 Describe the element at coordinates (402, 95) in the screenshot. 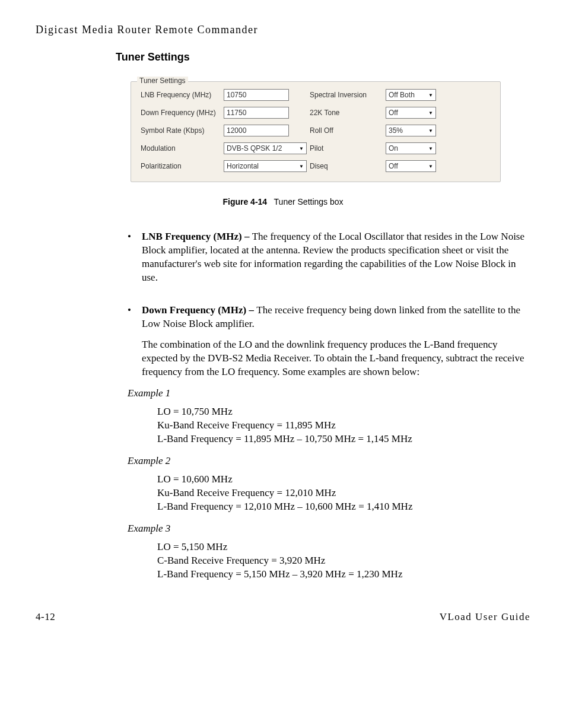

I see `select-value: Off Both` at that location.